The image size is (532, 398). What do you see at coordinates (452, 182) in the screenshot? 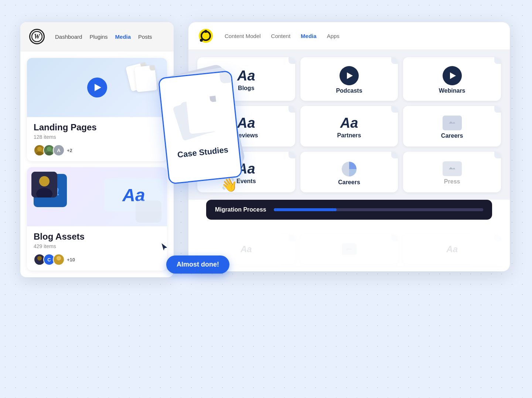
I see `press-label: Press` at bounding box center [452, 182].